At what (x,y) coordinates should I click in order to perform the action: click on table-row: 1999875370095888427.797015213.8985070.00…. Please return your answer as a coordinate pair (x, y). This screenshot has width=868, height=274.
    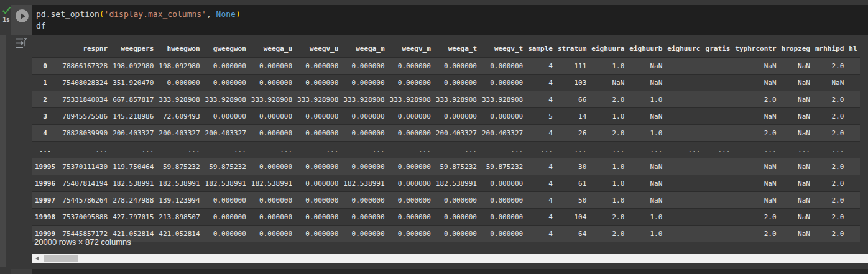
    Looking at the image, I should click on (446, 217).